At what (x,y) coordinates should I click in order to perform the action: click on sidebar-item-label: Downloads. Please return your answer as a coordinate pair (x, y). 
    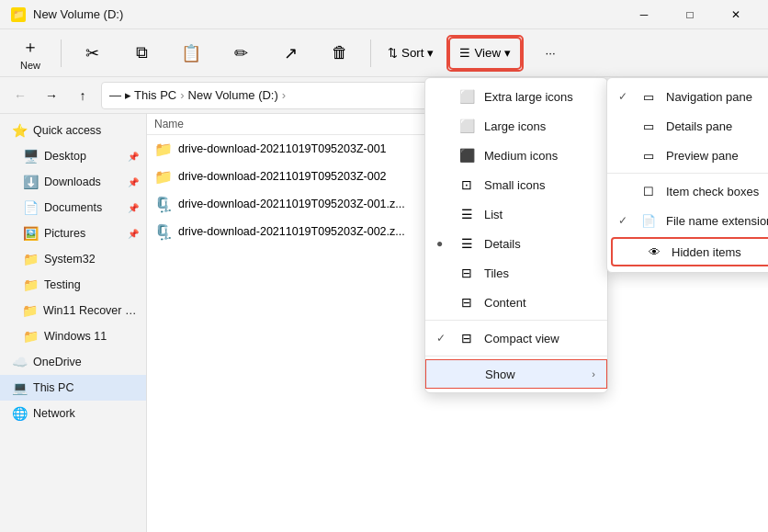
    Looking at the image, I should click on (73, 182).